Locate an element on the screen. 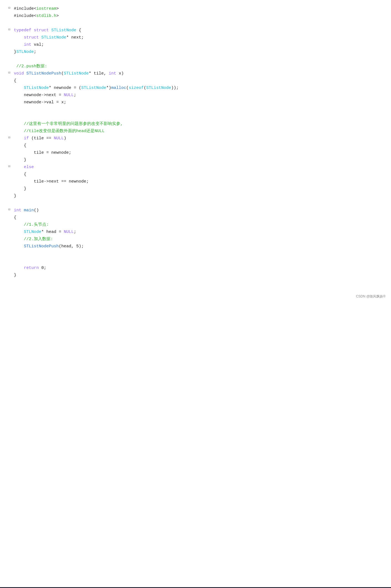 The width and height of the screenshot is (391, 588). code-segment: tile = newnode; is located at coordinates (43, 153).